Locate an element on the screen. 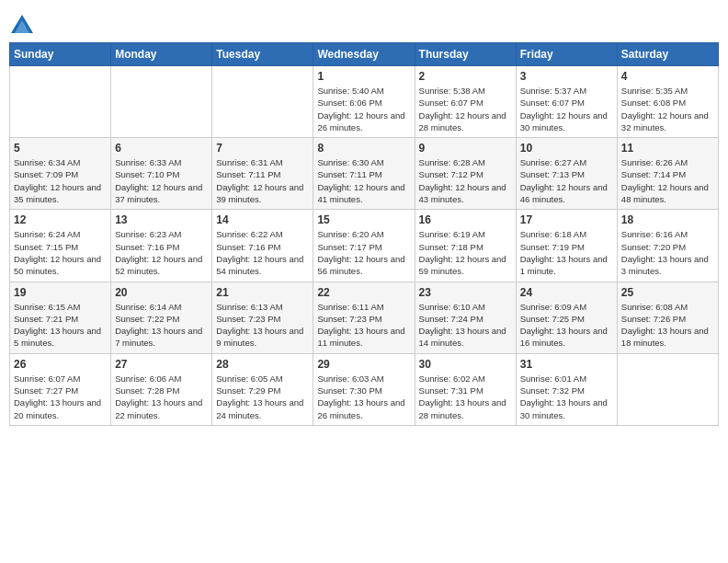  day-info: Sunrise: 6:10 AM Sunset: 7:24 PM Dayligh… is located at coordinates (465, 326).